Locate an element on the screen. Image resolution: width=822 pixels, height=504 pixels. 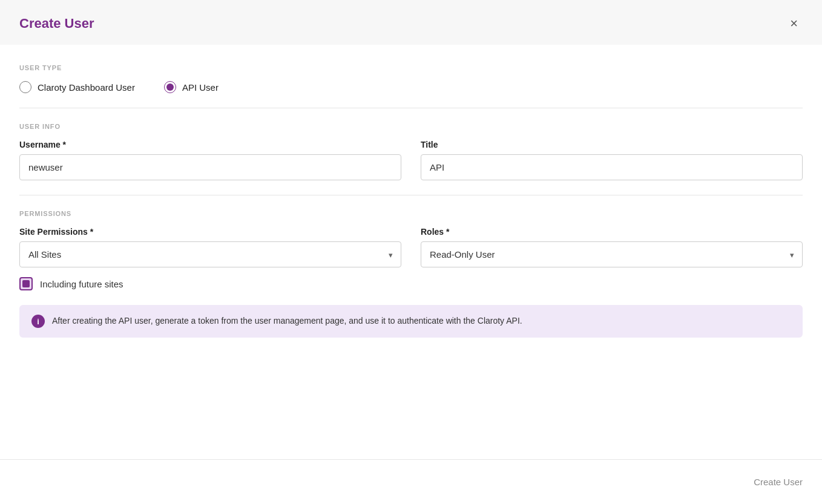
info-icon: i is located at coordinates (38, 321).